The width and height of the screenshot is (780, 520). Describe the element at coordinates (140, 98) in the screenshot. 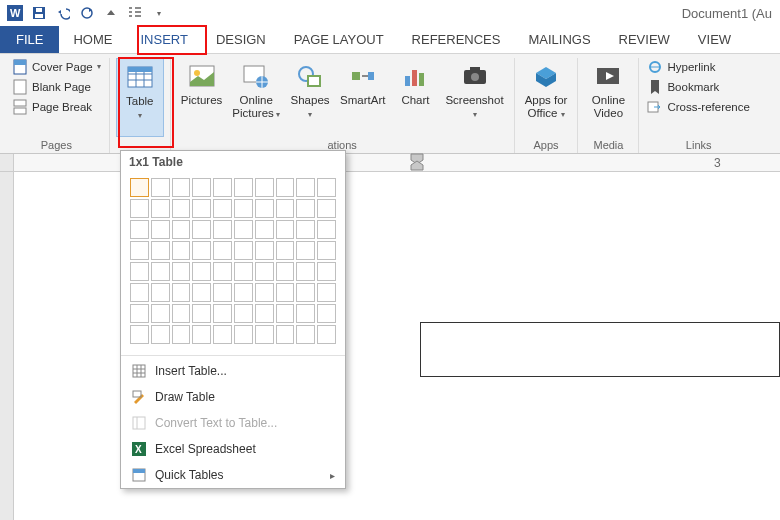

I see `table-button: Table▾` at that location.